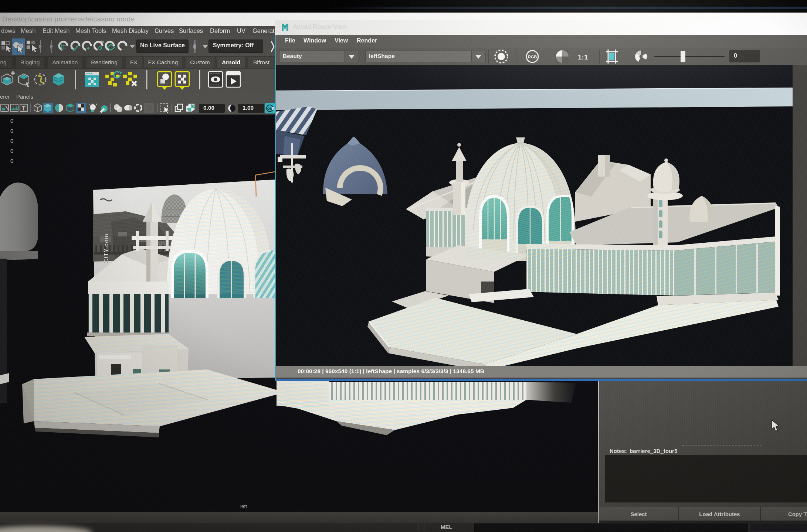 The width and height of the screenshot is (807, 532). I want to click on crop-region-icon, so click(612, 57).